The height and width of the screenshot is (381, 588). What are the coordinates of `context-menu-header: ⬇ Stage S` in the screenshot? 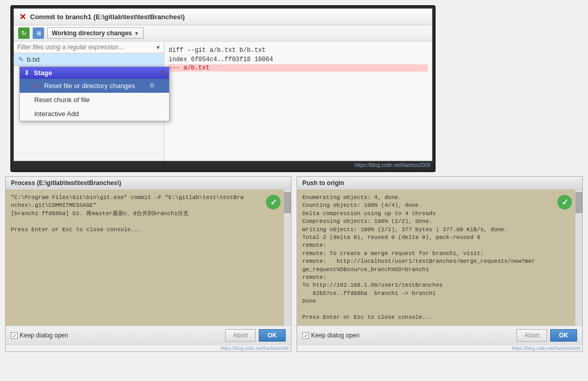 It's located at (94, 73).